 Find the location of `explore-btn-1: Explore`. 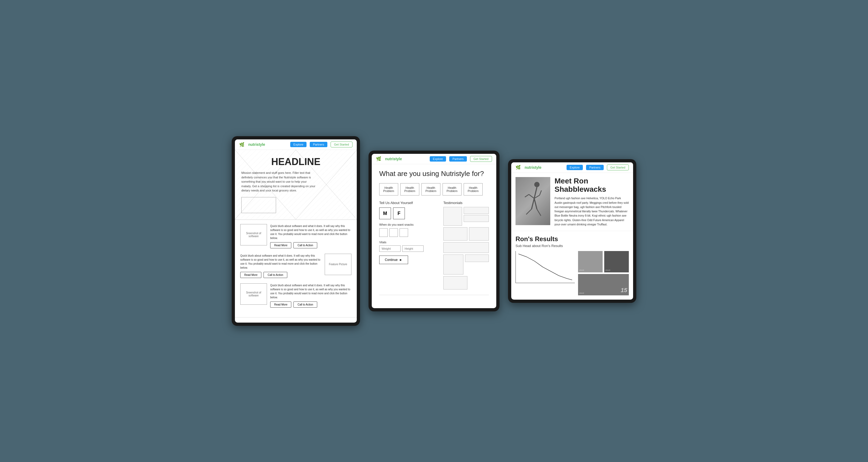

explore-btn-1: Explore is located at coordinates (299, 144).